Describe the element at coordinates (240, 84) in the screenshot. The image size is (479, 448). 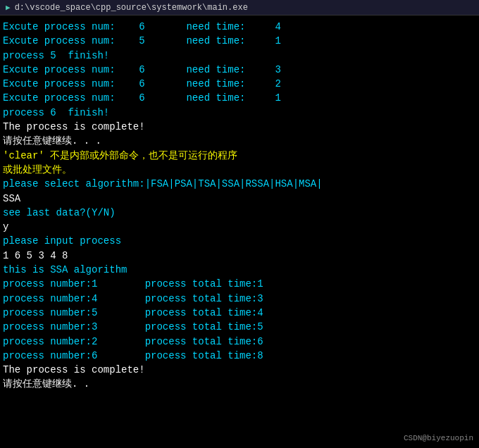
I see `terminal-line: Excute process num: 6 need time: 2` at that location.